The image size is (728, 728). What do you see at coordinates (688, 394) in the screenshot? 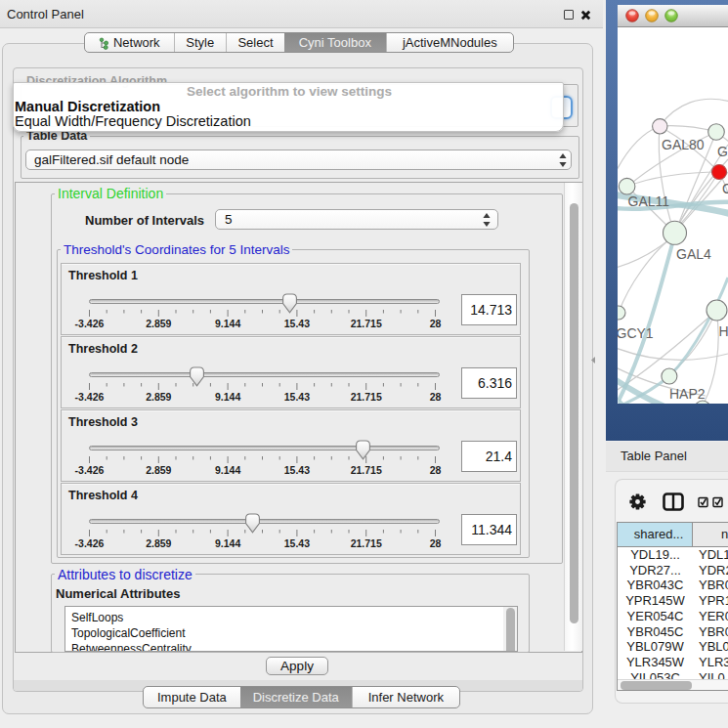
I see `svg-text: HAP2` at bounding box center [688, 394].